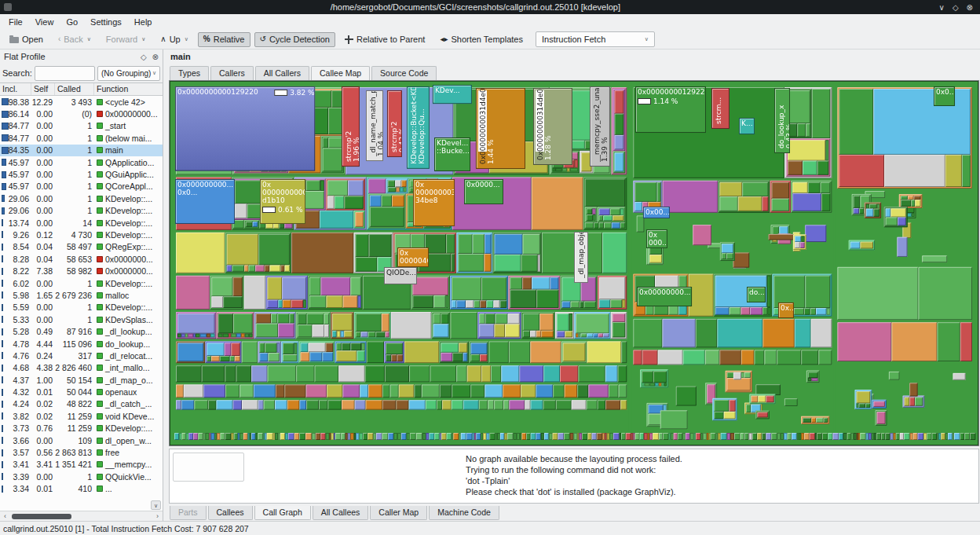  Describe the element at coordinates (75, 307) in the screenshot. I see `called-cell: 1` at that location.